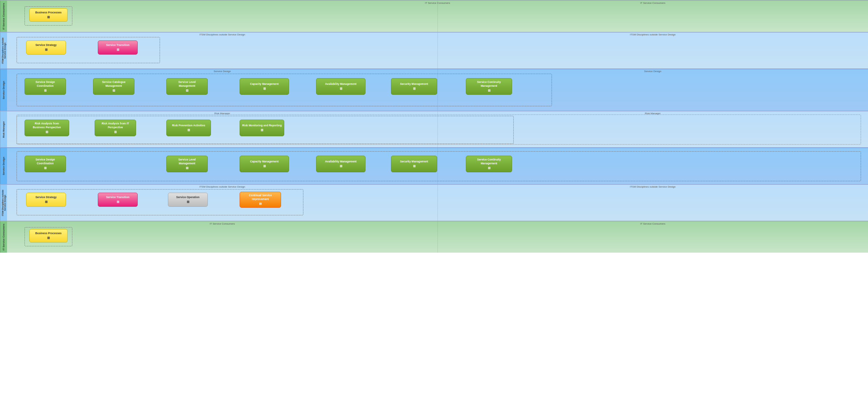 This screenshot has height=394, width=868. What do you see at coordinates (3, 166) in the screenshot?
I see `lane-label-service-design-bottom: Service Design` at bounding box center [3, 166].